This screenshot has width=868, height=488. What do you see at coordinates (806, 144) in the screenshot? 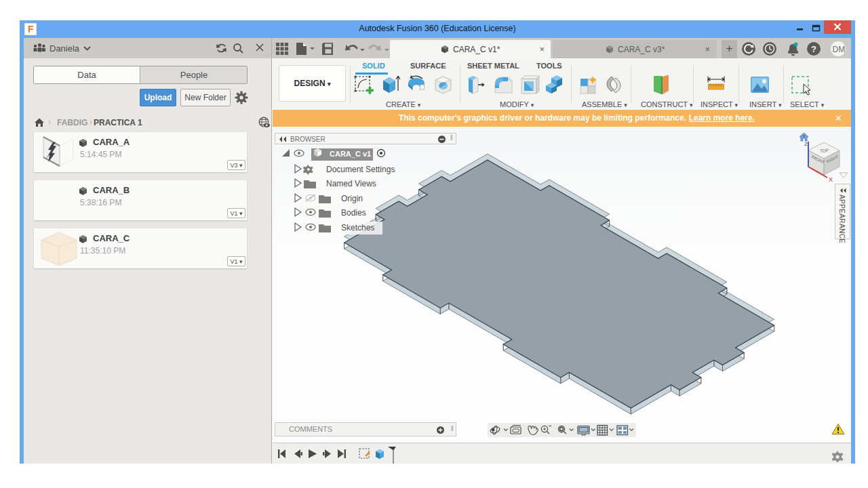
I see `svg-text: Z` at bounding box center [806, 144].